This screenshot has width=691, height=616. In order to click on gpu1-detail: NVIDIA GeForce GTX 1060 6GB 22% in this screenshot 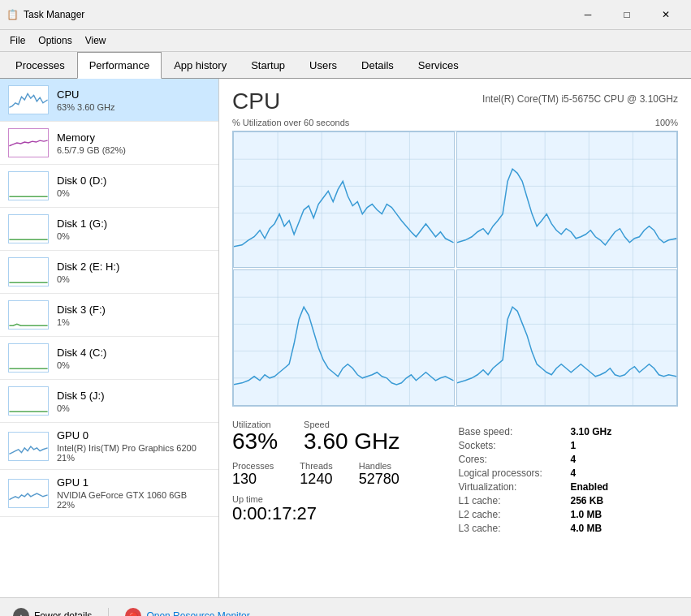, I will do `click(133, 500)`.